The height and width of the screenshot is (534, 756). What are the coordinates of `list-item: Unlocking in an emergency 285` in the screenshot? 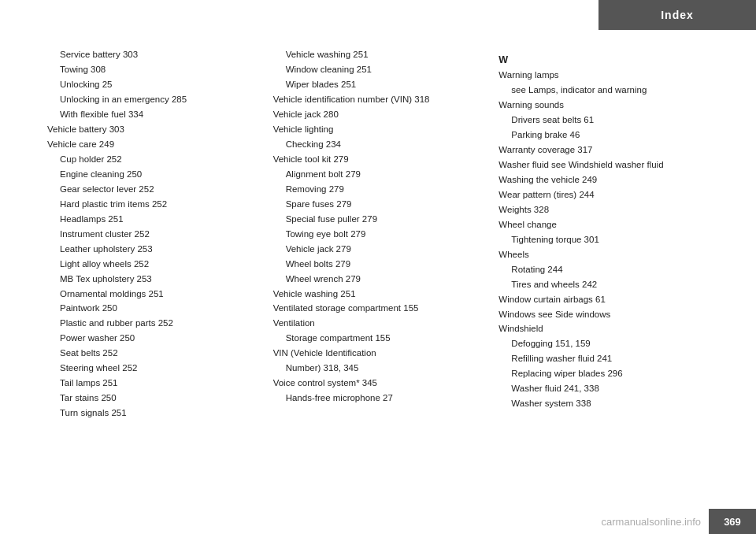 It's located at (153, 99).